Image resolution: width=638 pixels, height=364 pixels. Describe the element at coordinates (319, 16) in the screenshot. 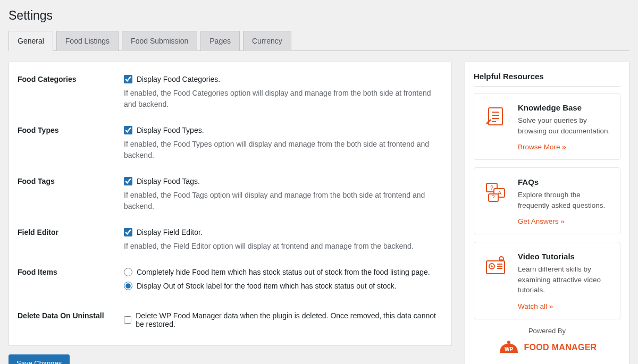

I see `page-title: Settings` at that location.